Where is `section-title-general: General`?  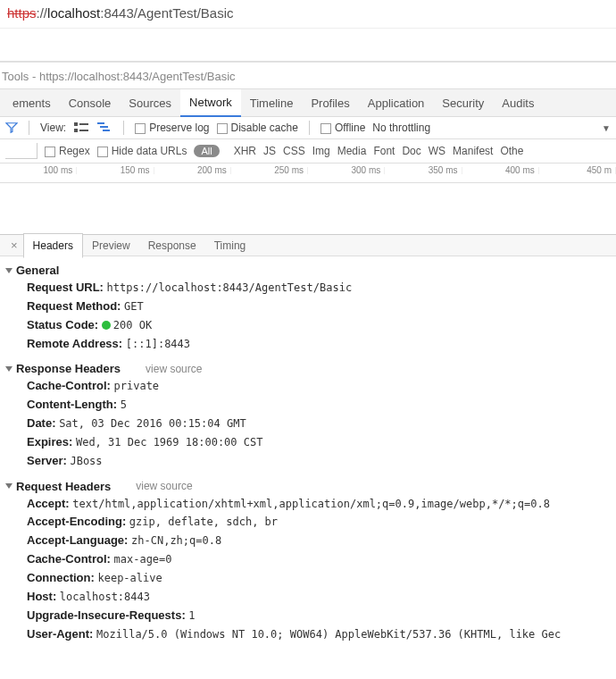
section-title-general: General is located at coordinates (37, 270).